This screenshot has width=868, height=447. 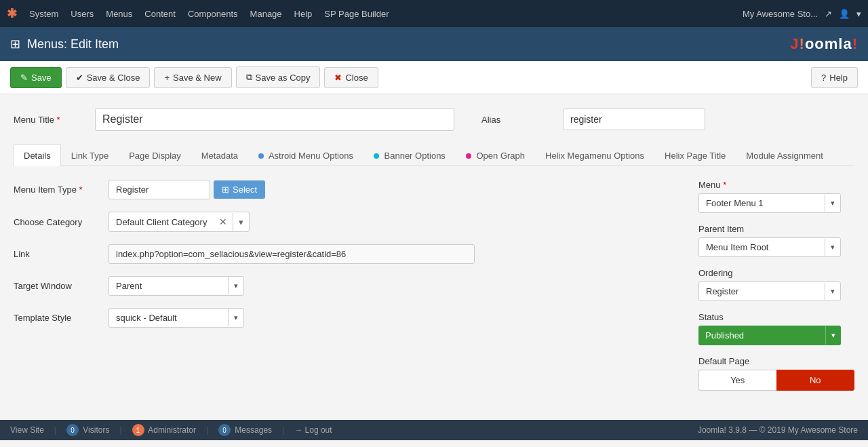 I want to click on alias-label: Alias, so click(x=515, y=119).